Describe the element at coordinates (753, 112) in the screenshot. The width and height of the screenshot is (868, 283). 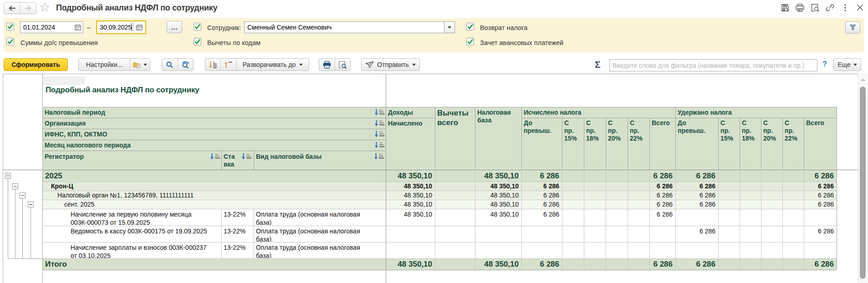
I see `column-header: Удержано налога` at that location.